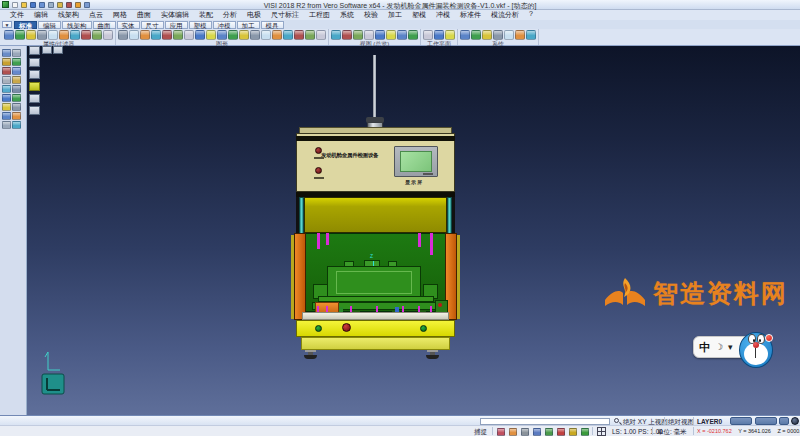  What do you see at coordinates (7, 24) in the screenshot?
I see `toolbar-dropdown-button: ▼` at bounding box center [7, 24].